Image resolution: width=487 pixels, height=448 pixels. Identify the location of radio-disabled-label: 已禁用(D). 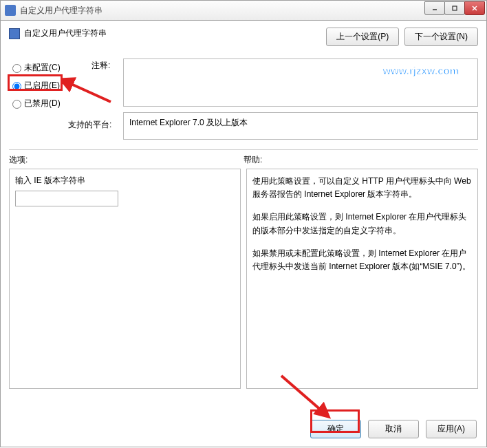
(43, 103).